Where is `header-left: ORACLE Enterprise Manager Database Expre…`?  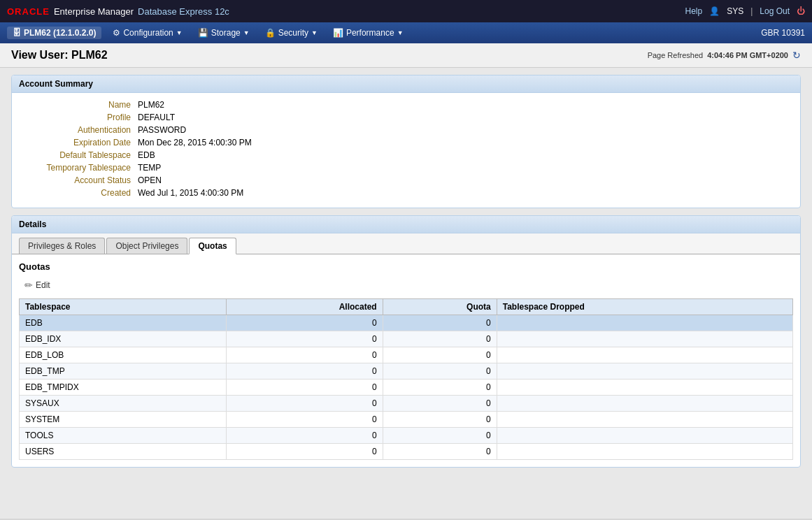 header-left: ORACLE Enterprise Manager Database Expre… is located at coordinates (118, 11).